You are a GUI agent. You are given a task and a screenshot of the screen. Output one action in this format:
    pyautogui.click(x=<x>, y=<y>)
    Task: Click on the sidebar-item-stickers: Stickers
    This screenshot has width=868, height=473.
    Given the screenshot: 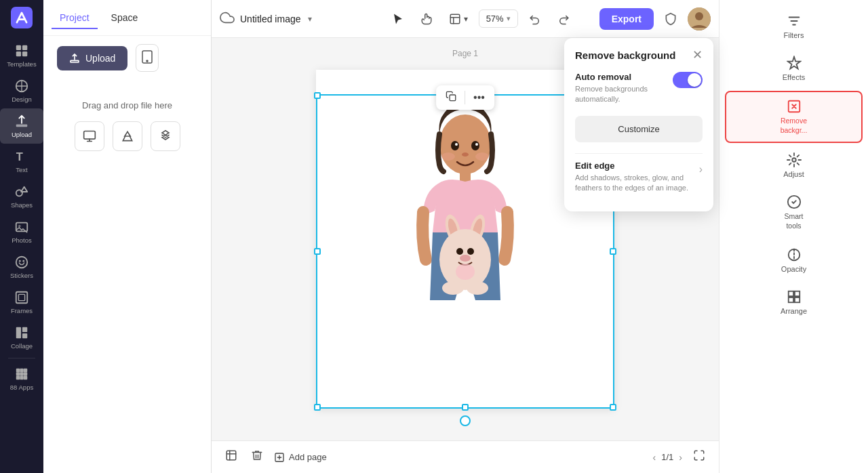 What is the action you would take?
    pyautogui.click(x=22, y=267)
    